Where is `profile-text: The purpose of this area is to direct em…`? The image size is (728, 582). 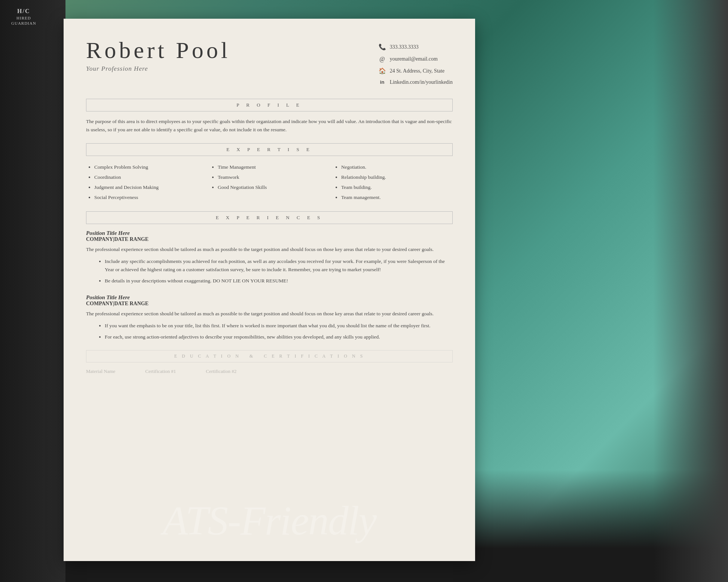 profile-text: The purpose of this area is to direct em… is located at coordinates (269, 126).